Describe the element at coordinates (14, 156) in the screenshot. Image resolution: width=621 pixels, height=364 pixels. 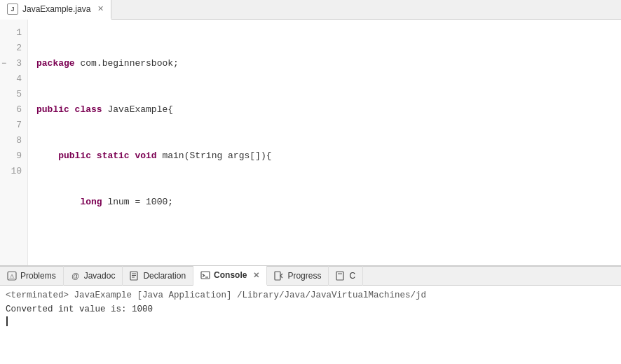
I see `line-num-9: 9` at that location.